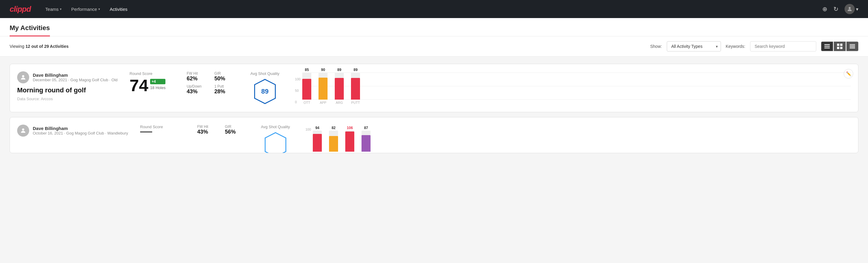  What do you see at coordinates (783, 47) in the screenshot?
I see `search-input` at bounding box center [783, 47].